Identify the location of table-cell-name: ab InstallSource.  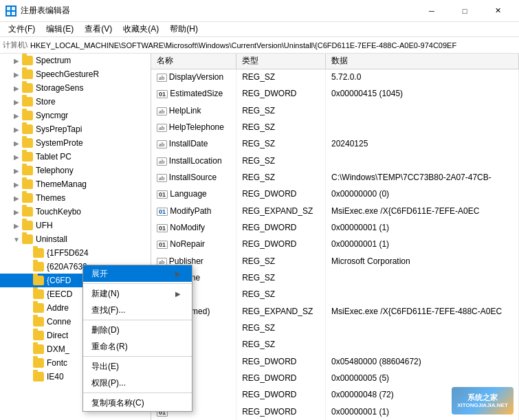
(194, 177).